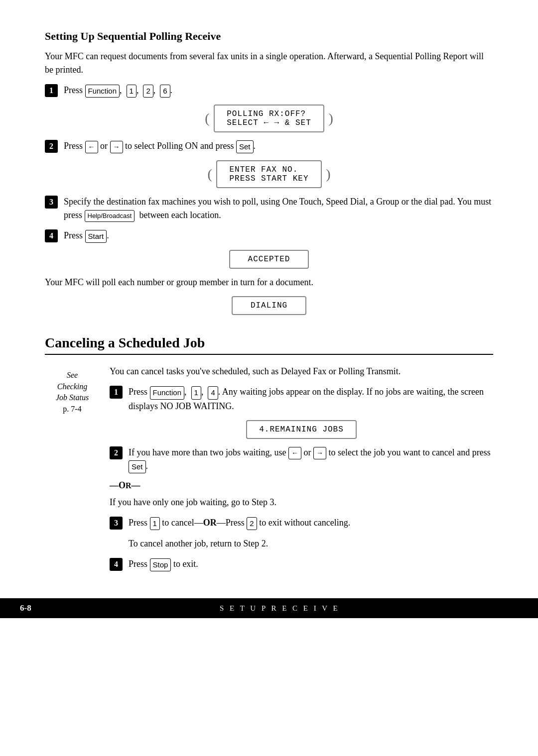  What do you see at coordinates (148, 92) in the screenshot?
I see `key-2: 2` at bounding box center [148, 92].